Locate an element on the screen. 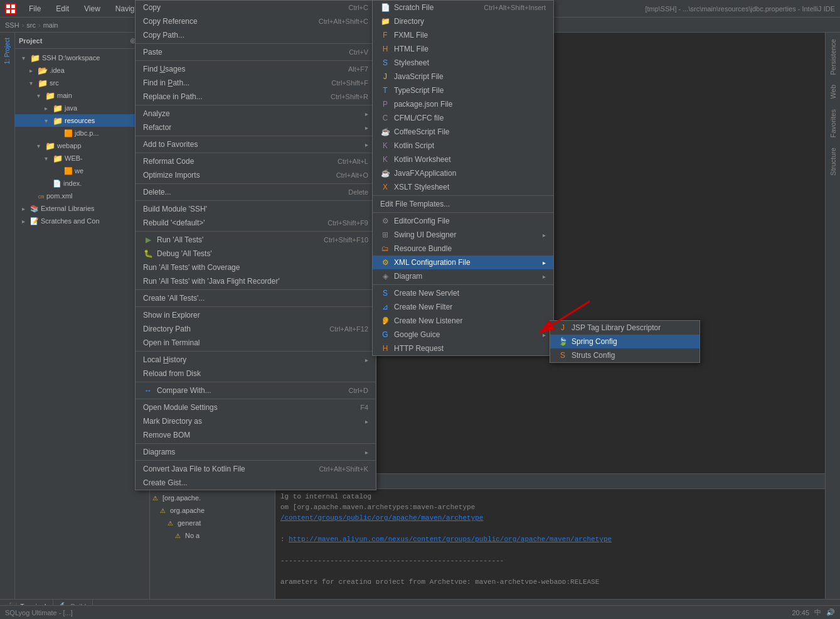  tree-item-webapp: ▾ 📁 webapp is located at coordinates (82, 146).